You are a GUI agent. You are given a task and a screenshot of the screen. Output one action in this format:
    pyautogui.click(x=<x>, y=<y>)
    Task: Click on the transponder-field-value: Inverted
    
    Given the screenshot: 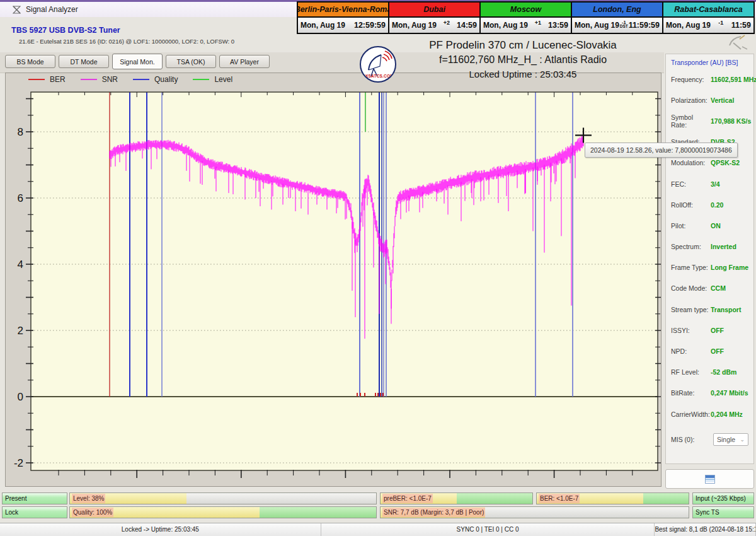 What is the action you would take?
    pyautogui.click(x=723, y=247)
    